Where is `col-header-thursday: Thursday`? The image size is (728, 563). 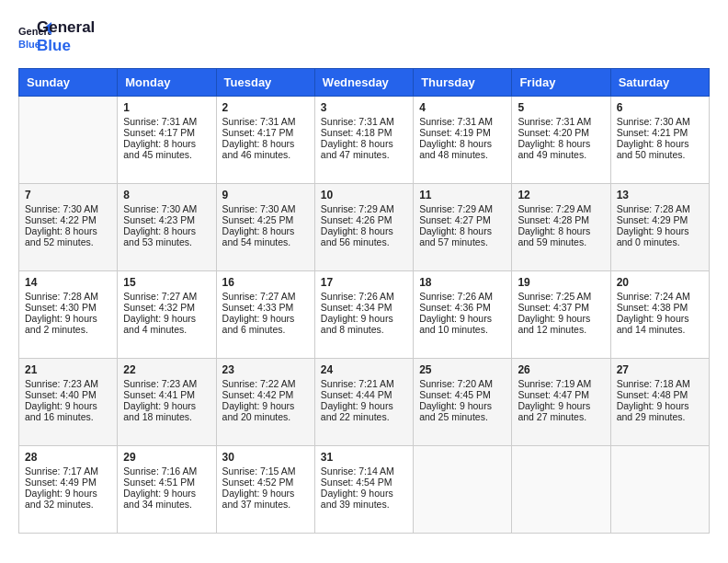 col-header-thursday: Thursday is located at coordinates (463, 83).